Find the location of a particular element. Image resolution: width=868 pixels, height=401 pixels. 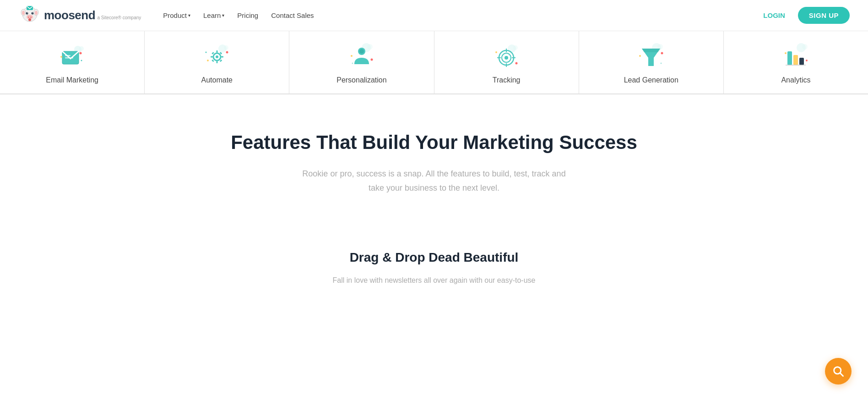

hero-title: Features That Build Your Marketing Succe… is located at coordinates (434, 143).